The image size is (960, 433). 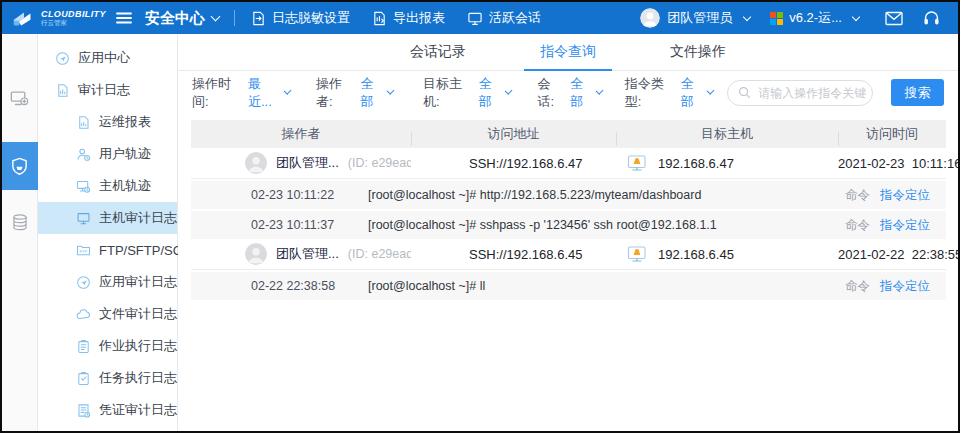 I want to click on filter-command-type-dropdown: 全部, so click(x=698, y=93).